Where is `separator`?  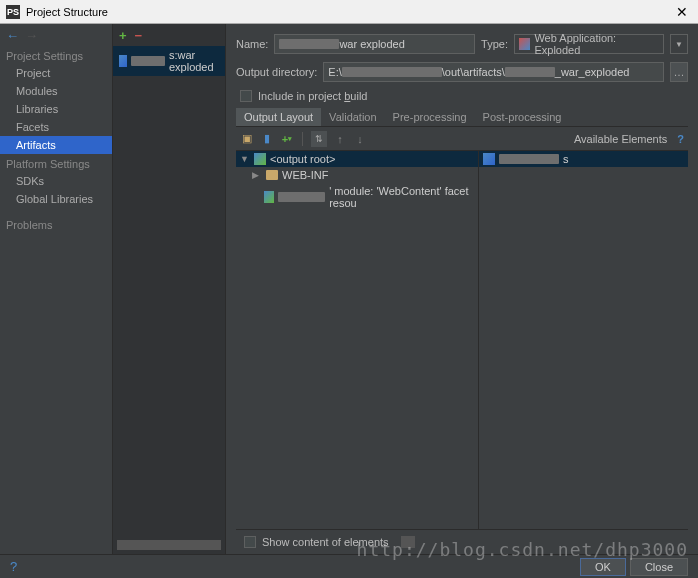 separator is located at coordinates (302, 139).